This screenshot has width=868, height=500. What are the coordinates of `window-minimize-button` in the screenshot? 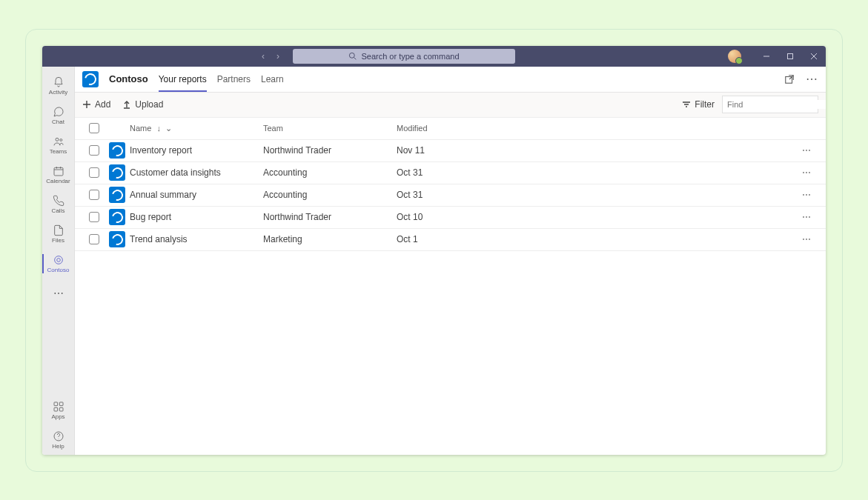 It's located at (766, 56).